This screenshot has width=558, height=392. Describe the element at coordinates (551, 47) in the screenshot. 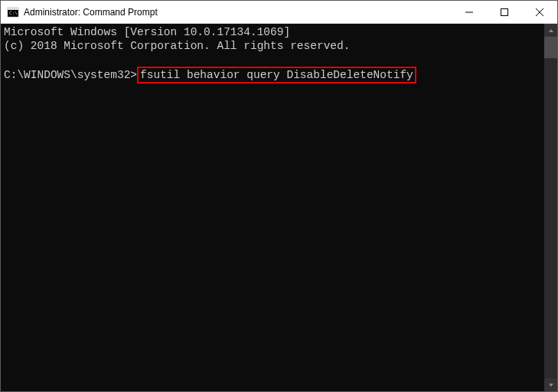

I see `scroll-thumb` at that location.